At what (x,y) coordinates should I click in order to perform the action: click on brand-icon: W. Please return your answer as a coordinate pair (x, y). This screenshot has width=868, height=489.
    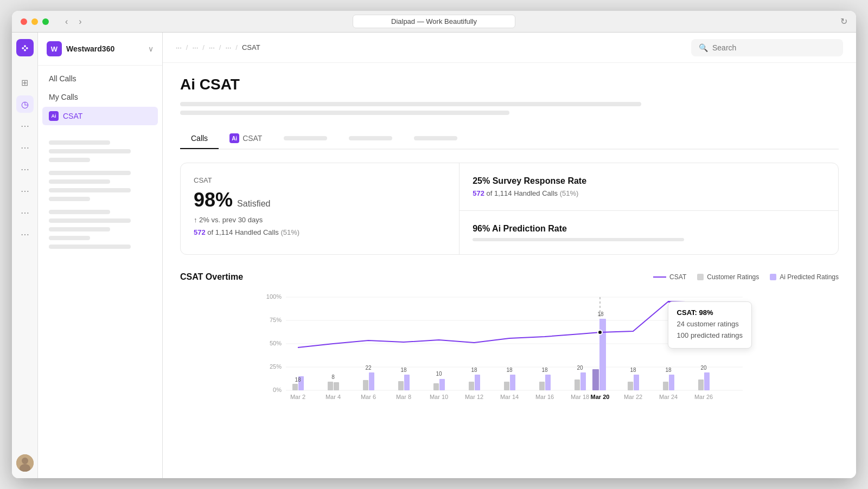
    Looking at the image, I should click on (54, 49).